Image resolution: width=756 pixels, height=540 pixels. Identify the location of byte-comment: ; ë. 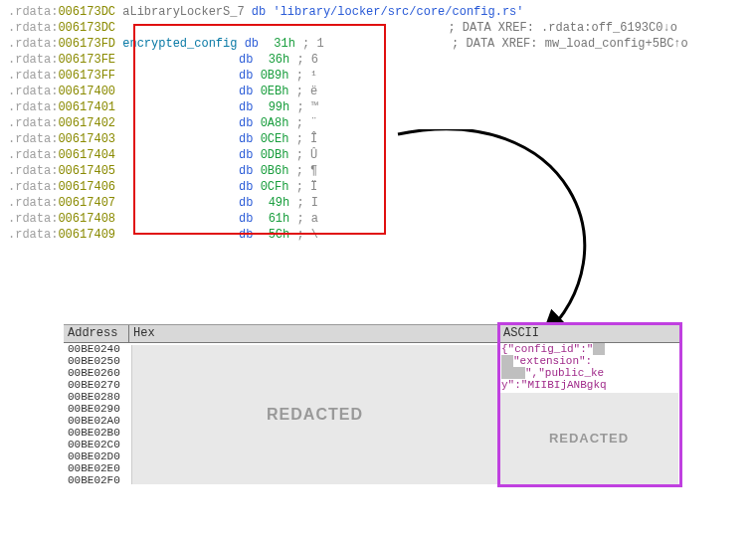
(307, 91).